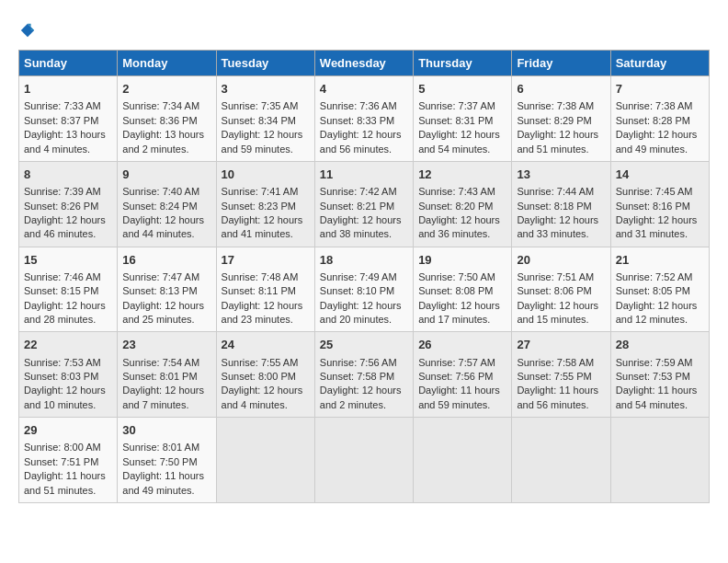 Image resolution: width=728 pixels, height=563 pixels. I want to click on calendar-cell: 1Sunrise: 7:33 AMSunset: 8:37 PMDaylight…, so click(68, 120).